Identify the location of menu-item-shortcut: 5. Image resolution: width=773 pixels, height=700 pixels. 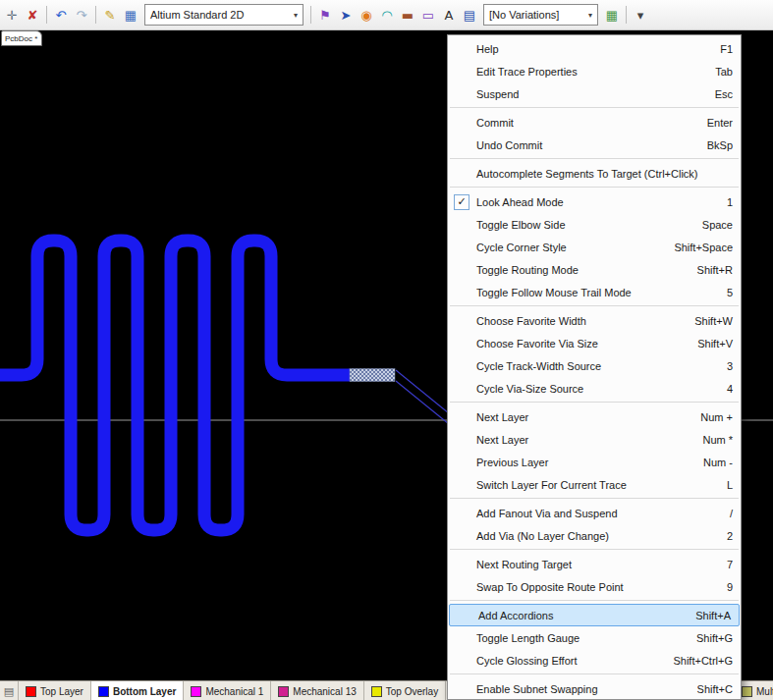
(724, 293).